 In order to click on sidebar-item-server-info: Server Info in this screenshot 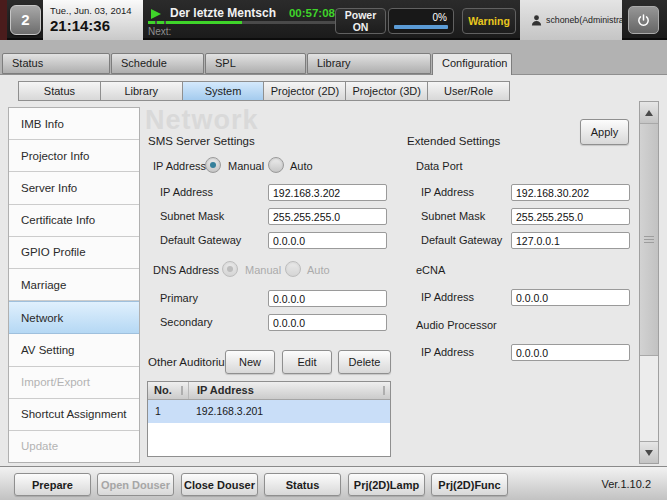, I will do `click(74, 188)`.